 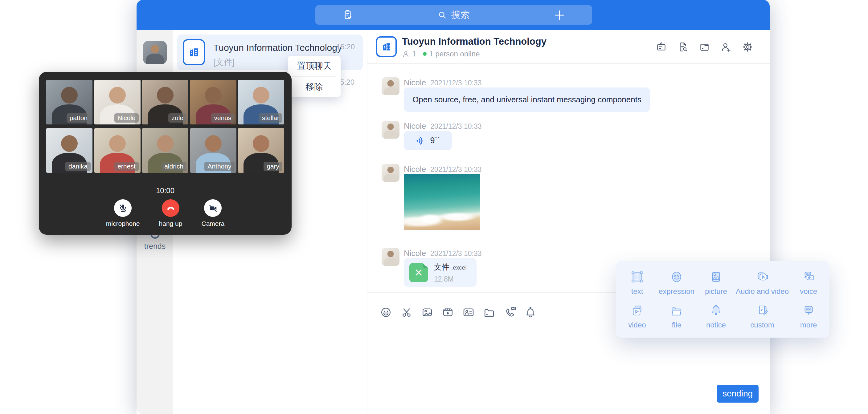 I want to click on participant-name: venus, so click(x=222, y=118).